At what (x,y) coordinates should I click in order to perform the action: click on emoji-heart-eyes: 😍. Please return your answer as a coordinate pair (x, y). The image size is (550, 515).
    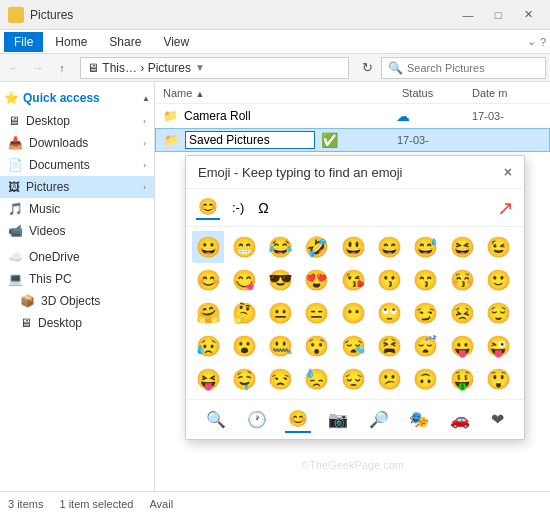
    Looking at the image, I should click on (317, 280).